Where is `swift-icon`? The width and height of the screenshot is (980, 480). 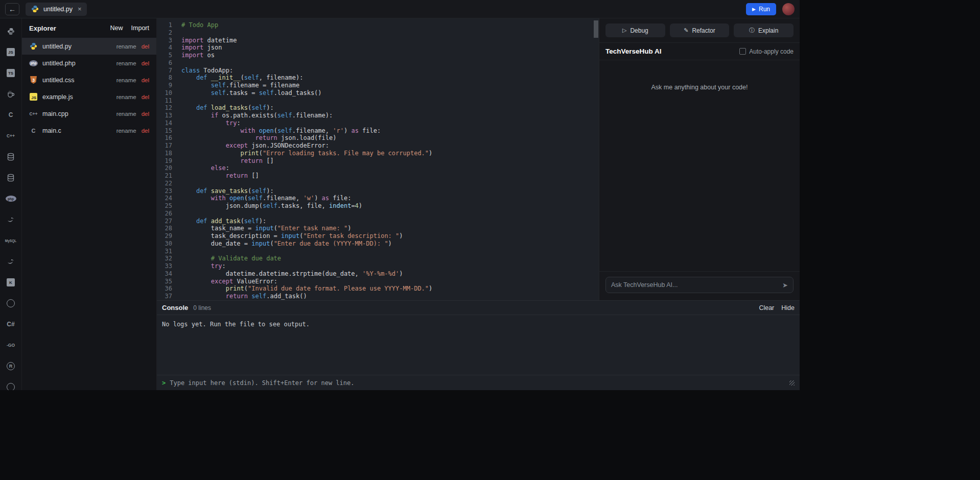
swift-icon is located at coordinates (11, 261).